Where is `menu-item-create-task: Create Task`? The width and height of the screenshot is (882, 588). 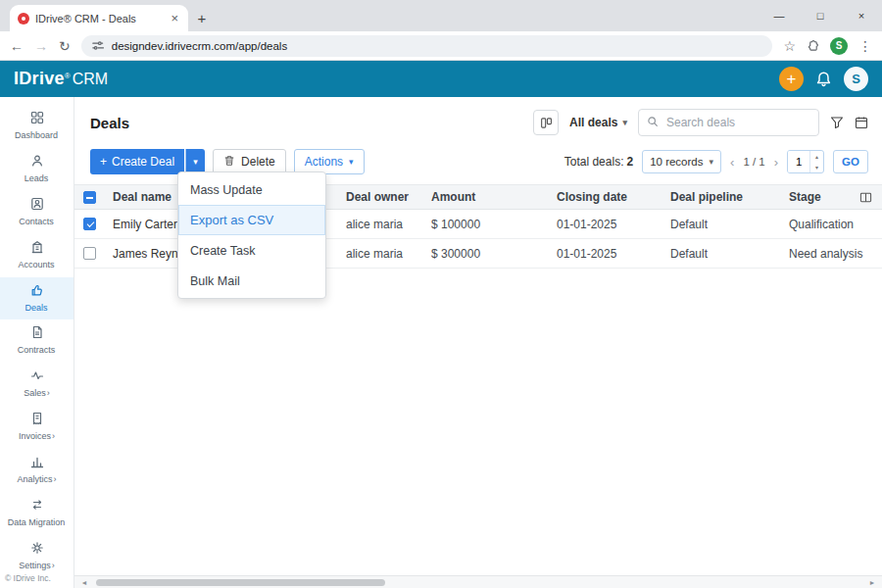
menu-item-create-task: Create Task is located at coordinates (252, 251).